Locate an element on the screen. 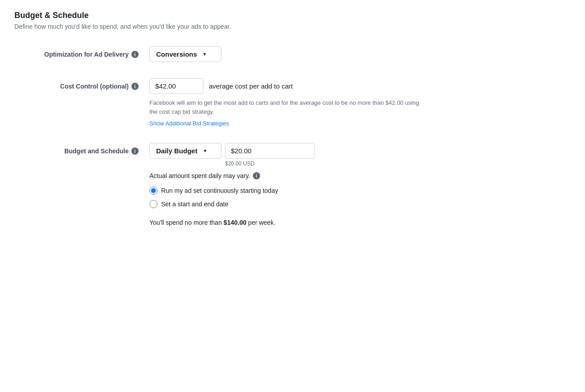 The height and width of the screenshot is (392, 585). radio-run-continuously: Run my ad set continuously starting toda… is located at coordinates (360, 191).